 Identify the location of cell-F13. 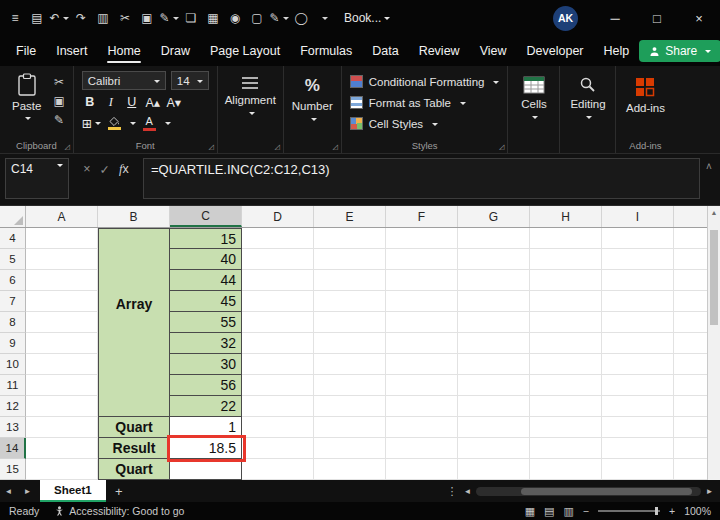
(422, 428).